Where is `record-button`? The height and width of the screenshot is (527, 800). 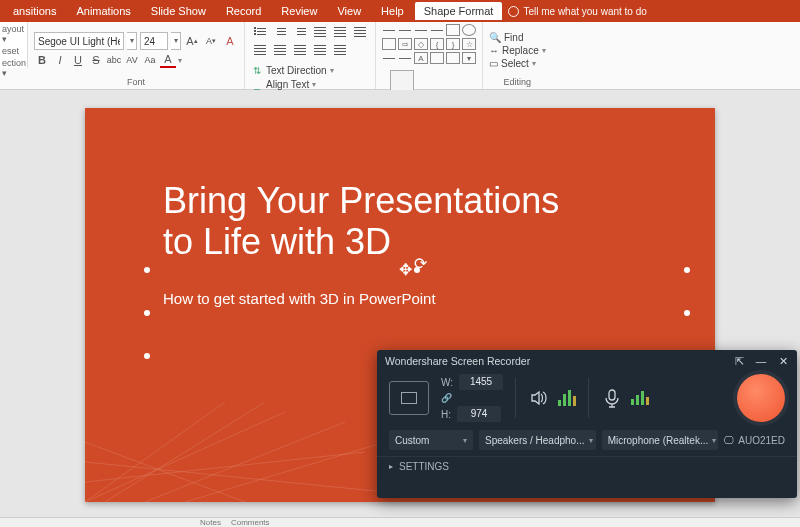
record-button is located at coordinates (761, 398).